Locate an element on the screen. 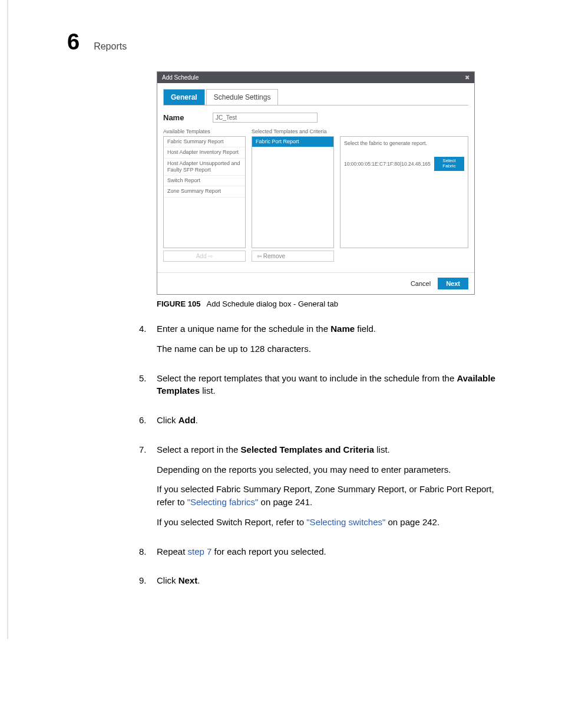 Image resolution: width=562 pixels, height=728 pixels. link-step-7: step 7 is located at coordinates (200, 552).